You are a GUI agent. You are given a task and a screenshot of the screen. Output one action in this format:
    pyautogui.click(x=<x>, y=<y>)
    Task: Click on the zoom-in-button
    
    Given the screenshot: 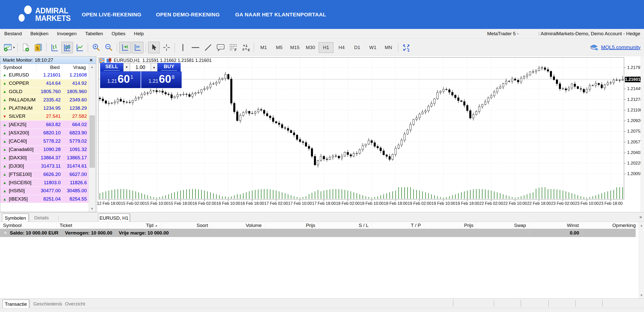 What is the action you would take?
    pyautogui.click(x=96, y=48)
    